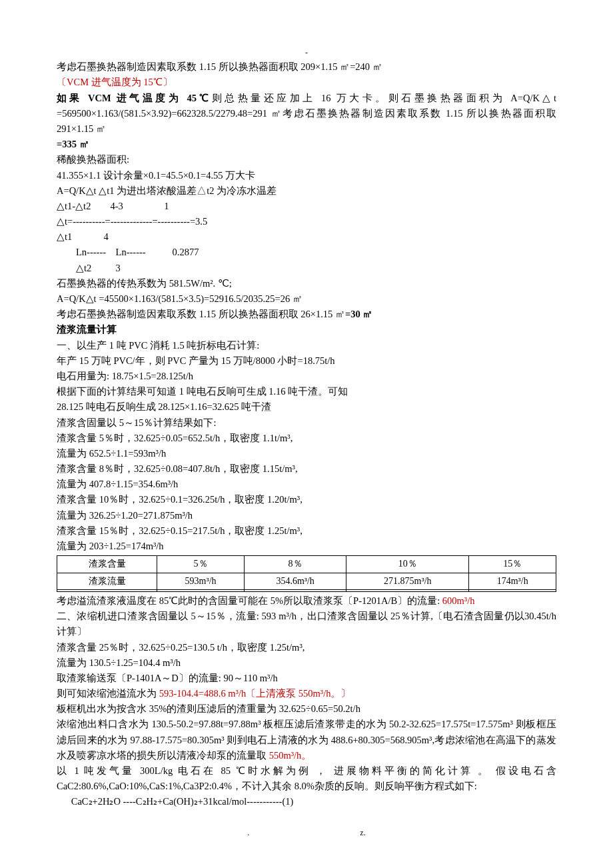  I want to click on table-cell: 593m³/h, so click(201, 581).